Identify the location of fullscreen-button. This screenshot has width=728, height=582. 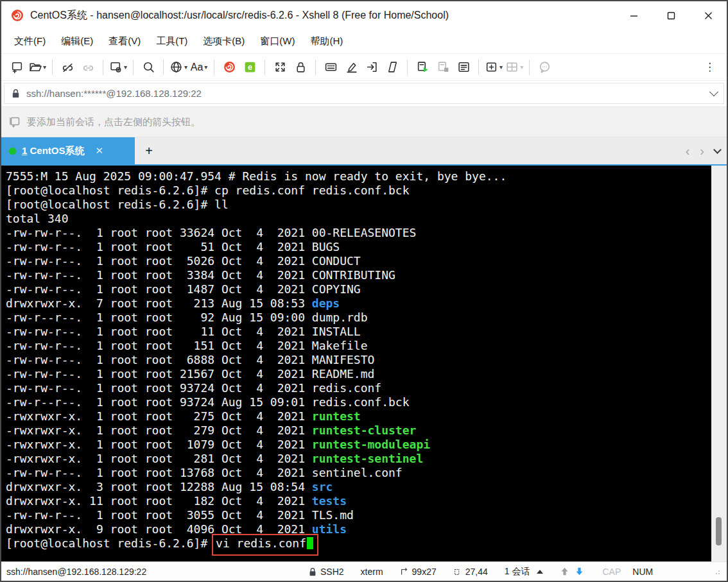
(280, 67).